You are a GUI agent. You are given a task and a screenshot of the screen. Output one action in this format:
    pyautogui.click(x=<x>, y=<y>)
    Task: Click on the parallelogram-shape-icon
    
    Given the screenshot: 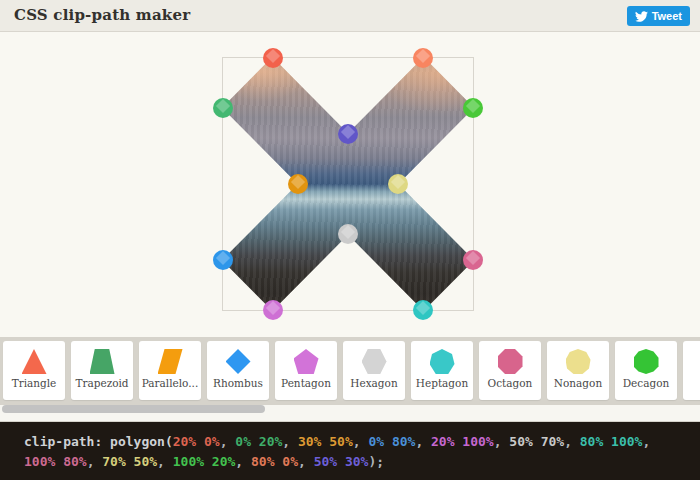 What is the action you would take?
    pyautogui.click(x=170, y=362)
    